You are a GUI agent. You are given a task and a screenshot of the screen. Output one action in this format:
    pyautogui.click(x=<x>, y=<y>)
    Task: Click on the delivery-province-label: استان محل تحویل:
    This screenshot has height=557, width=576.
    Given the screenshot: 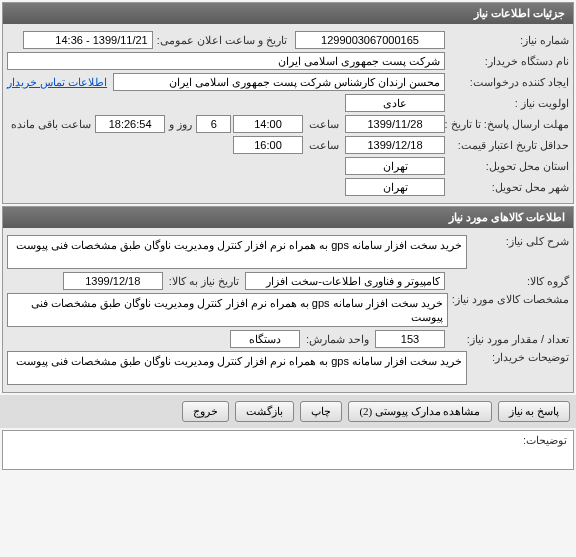 What is the action you would take?
    pyautogui.click(x=509, y=166)
    